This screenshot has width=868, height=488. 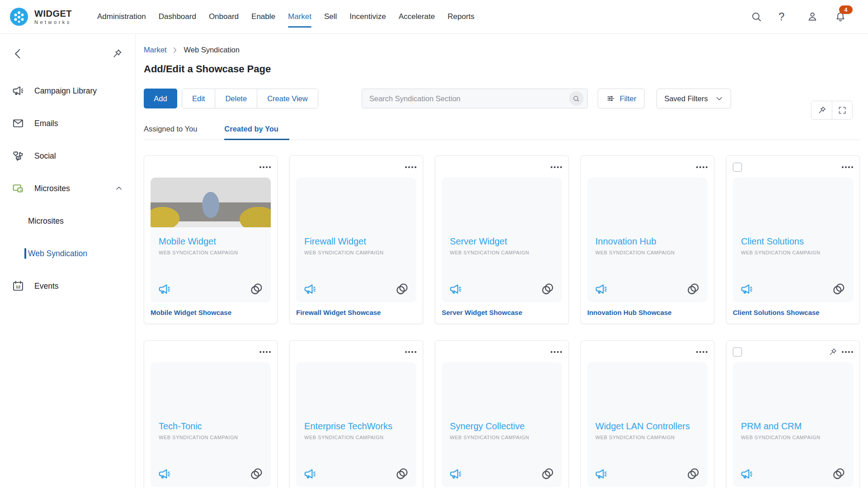 What do you see at coordinates (502, 313) in the screenshot?
I see `card-showcase-link: Server Widget Showcase` at bounding box center [502, 313].